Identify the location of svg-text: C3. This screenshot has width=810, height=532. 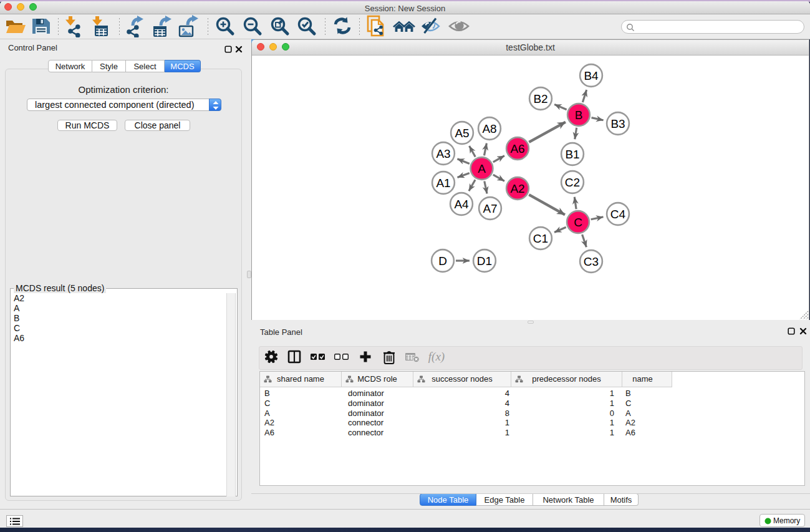
(591, 262).